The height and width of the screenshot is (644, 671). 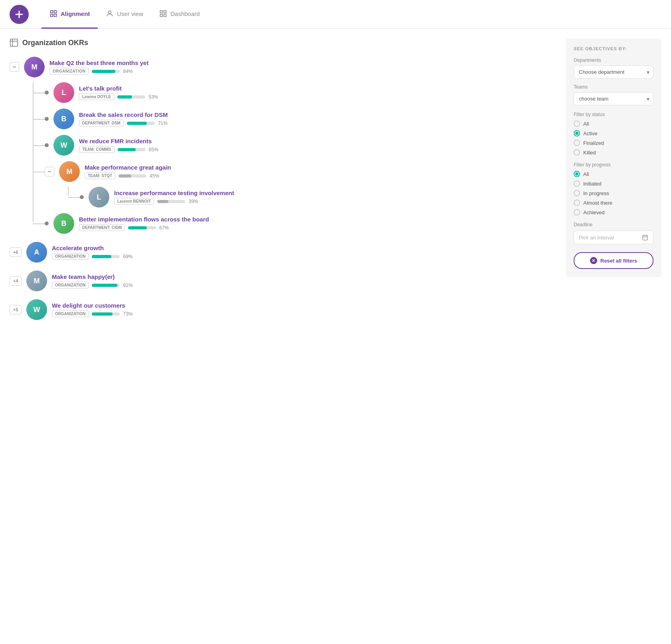 I want to click on teams-label: Teams, so click(x=614, y=87).